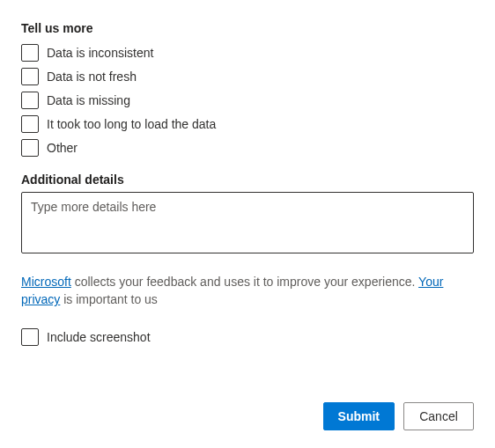  Describe the element at coordinates (245, 282) in the screenshot. I see `privacy-text-1: collects your feedback and uses it to im…` at that location.